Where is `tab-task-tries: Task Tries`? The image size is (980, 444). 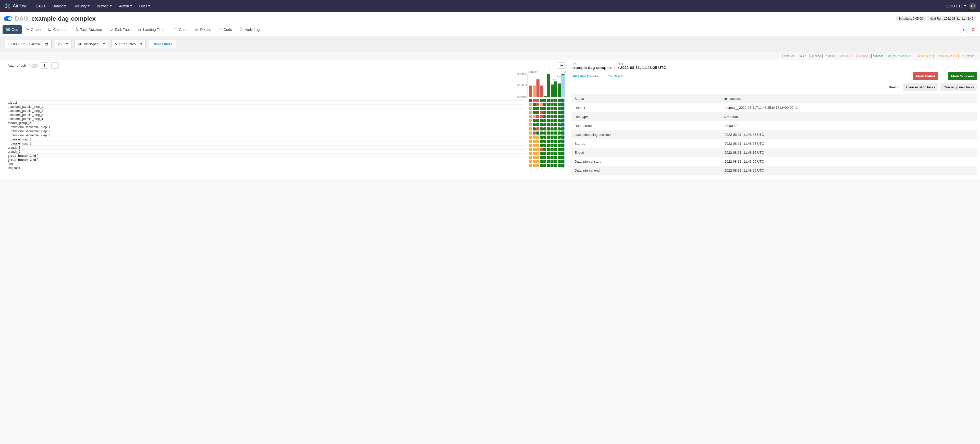 tab-task-tries: Task Tries is located at coordinates (120, 30).